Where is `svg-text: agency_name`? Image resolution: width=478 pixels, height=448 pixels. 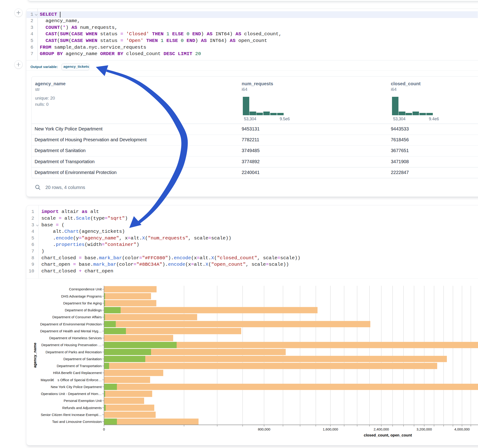 svg-text: agency_name is located at coordinates (35, 355).